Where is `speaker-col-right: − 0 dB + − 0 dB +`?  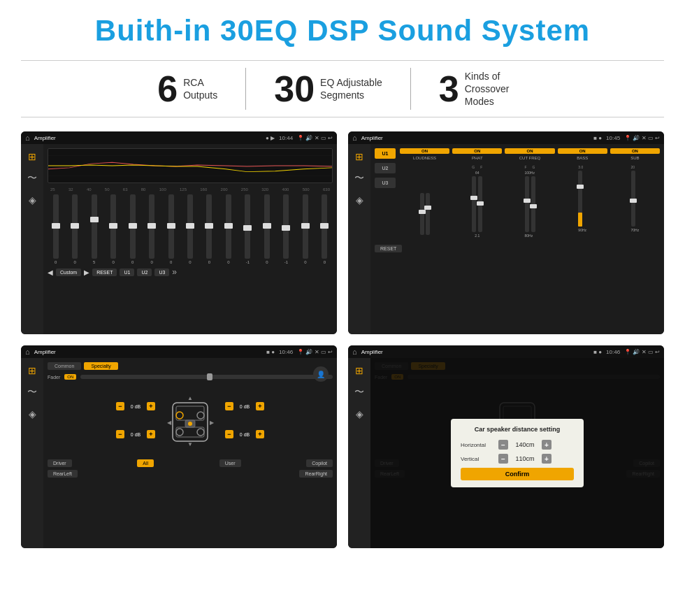 speaker-col-right: − 0 dB + − 0 dB + is located at coordinates (245, 420).